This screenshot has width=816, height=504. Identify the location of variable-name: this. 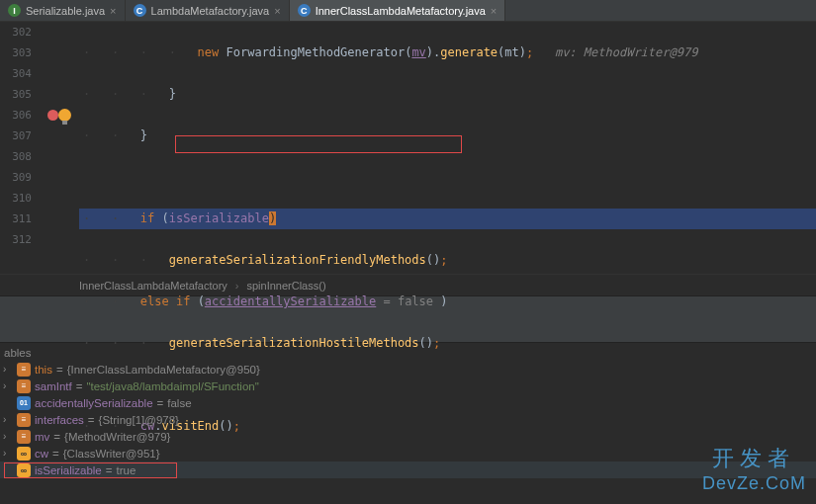
(44, 370).